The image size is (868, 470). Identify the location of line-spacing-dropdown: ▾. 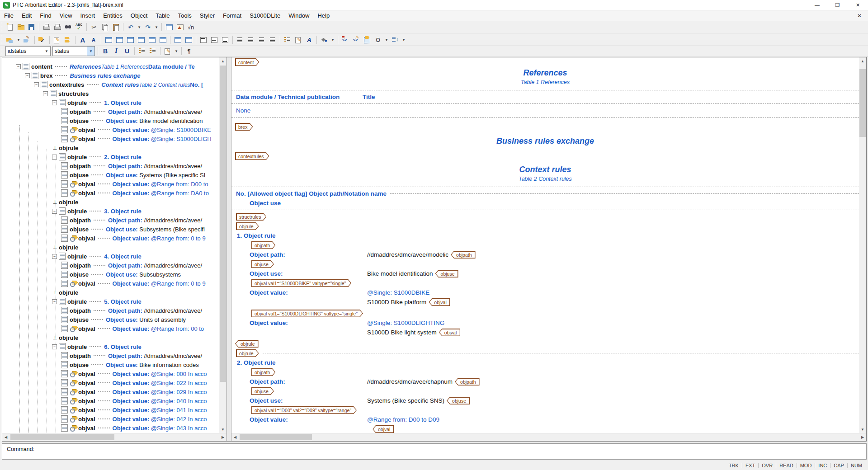
(404, 40).